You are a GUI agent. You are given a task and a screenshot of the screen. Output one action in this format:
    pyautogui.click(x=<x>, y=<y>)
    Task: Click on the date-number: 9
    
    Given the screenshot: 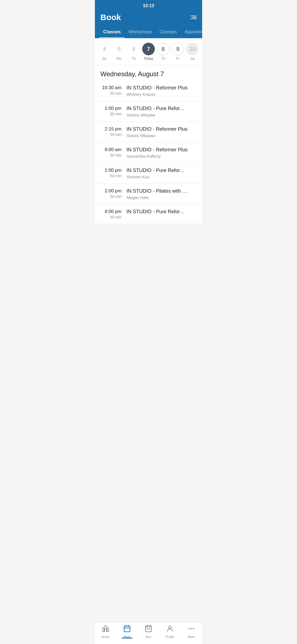 What is the action you would take?
    pyautogui.click(x=178, y=49)
    